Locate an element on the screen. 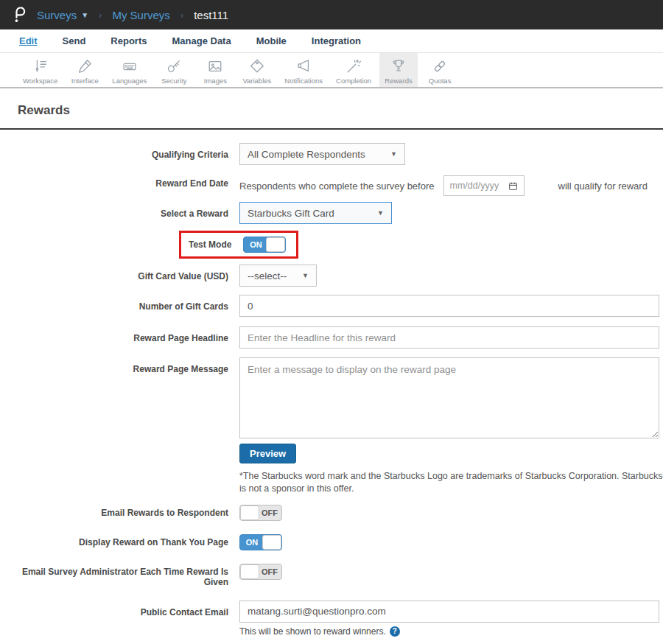  toolbar-item-languages: Languages is located at coordinates (130, 70).